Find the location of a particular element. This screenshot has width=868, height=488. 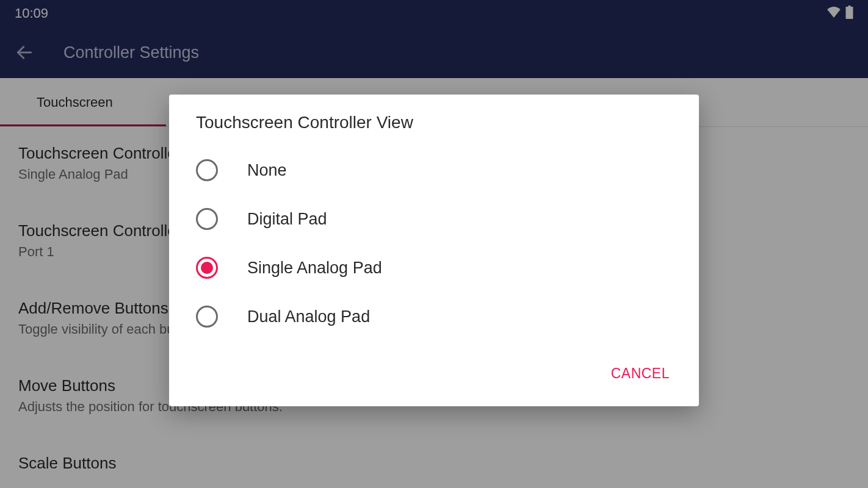

radio-label: Digital Pad is located at coordinates (287, 220).